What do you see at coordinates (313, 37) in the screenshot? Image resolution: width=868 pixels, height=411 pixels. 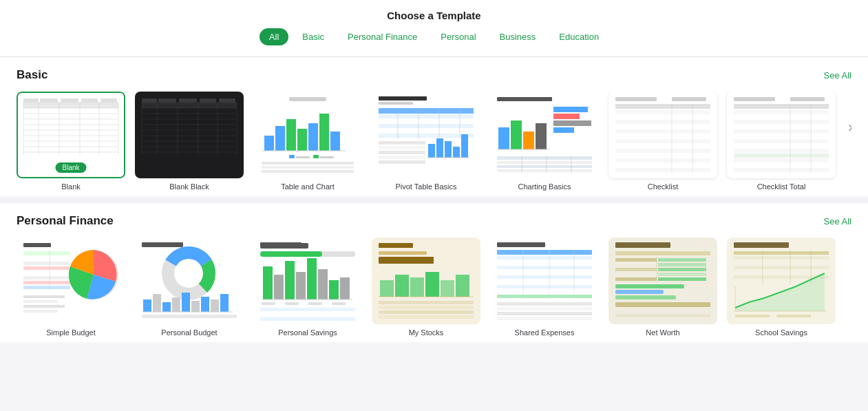 I see `tab-basic: Basic` at bounding box center [313, 37].